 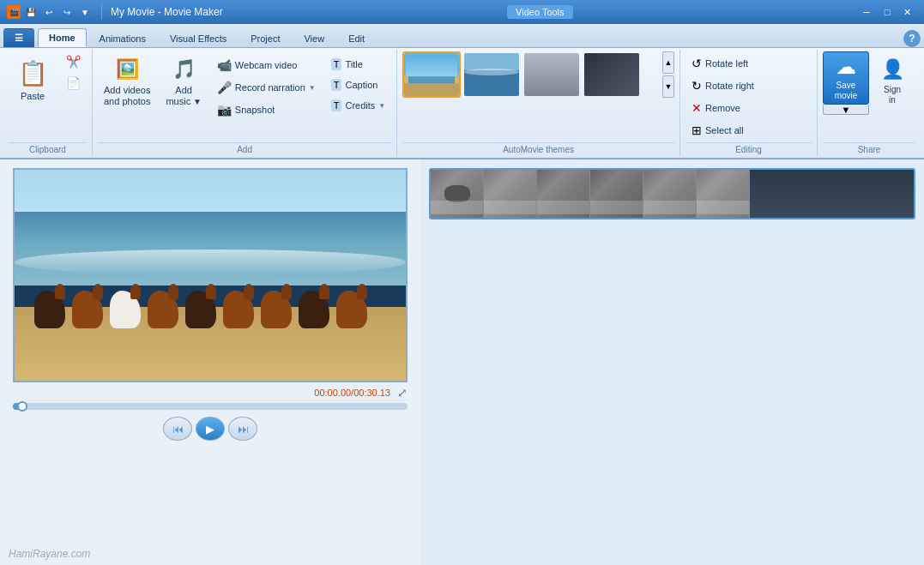 What do you see at coordinates (892, 82) in the screenshot?
I see `sign-in-btn: 👤 Signin` at bounding box center [892, 82].